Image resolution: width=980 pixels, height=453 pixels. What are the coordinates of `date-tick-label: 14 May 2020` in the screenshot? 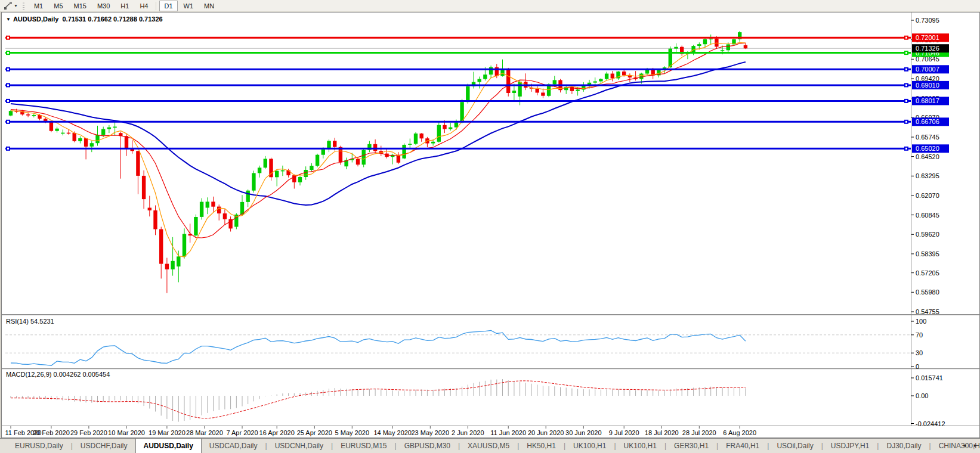 It's located at (392, 433).